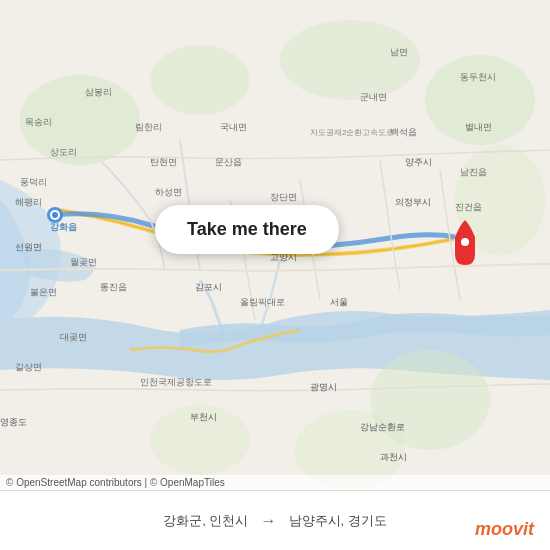 This screenshot has height=550, width=550. What do you see at coordinates (74, 337) in the screenshot?
I see `svg-text: 대곶면` at bounding box center [74, 337].